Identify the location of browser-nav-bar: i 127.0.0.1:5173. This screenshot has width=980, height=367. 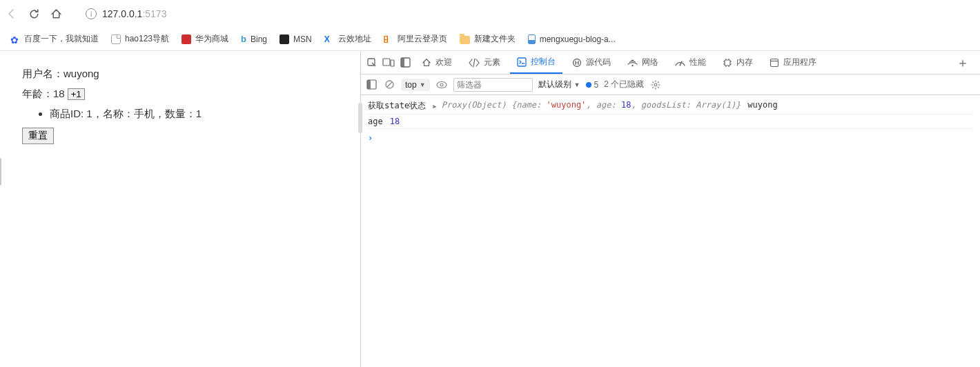
(490, 14).